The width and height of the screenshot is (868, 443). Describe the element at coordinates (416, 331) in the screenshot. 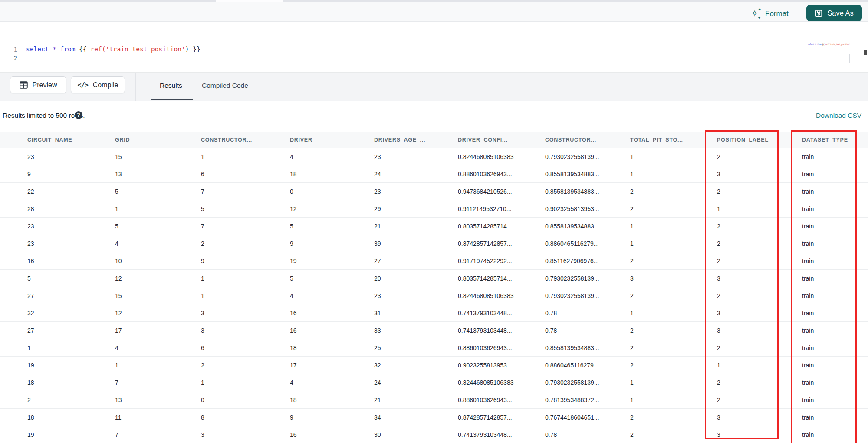

I see `table-cell: 33` at that location.